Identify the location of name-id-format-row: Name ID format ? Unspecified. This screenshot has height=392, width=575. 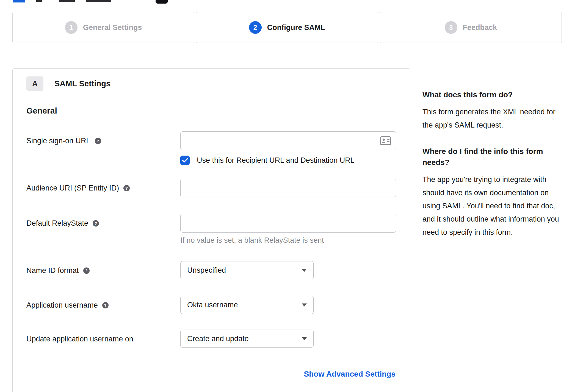
(211, 270).